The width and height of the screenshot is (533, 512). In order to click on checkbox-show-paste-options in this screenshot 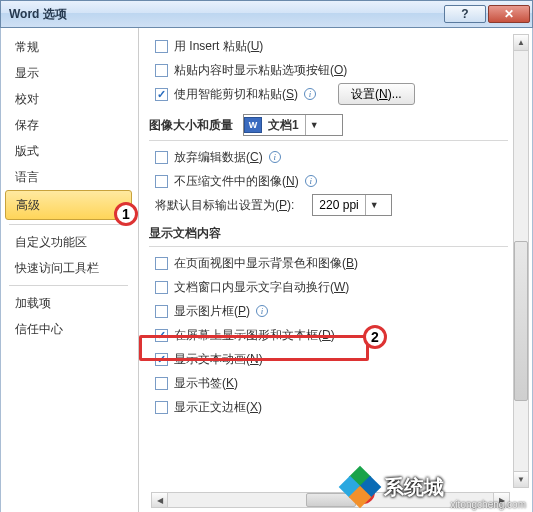, I will do `click(162, 70)`.